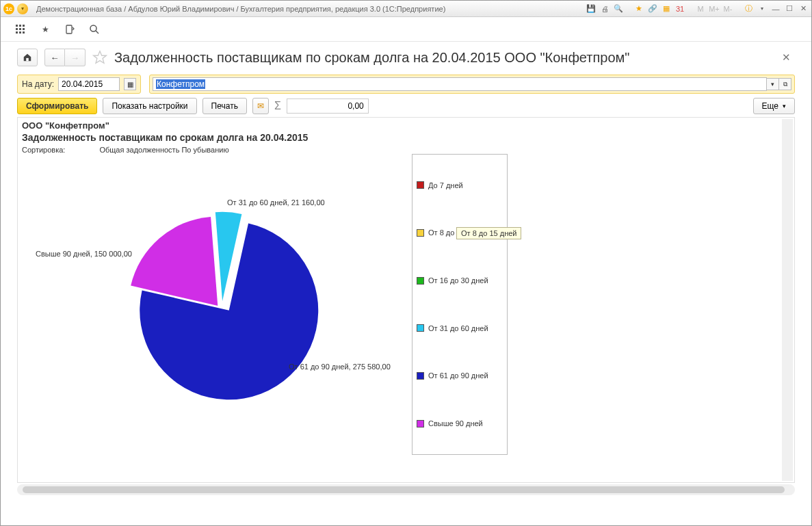 This screenshot has height=526, width=812. I want to click on organization-input: Конфетпром, so click(460, 84).